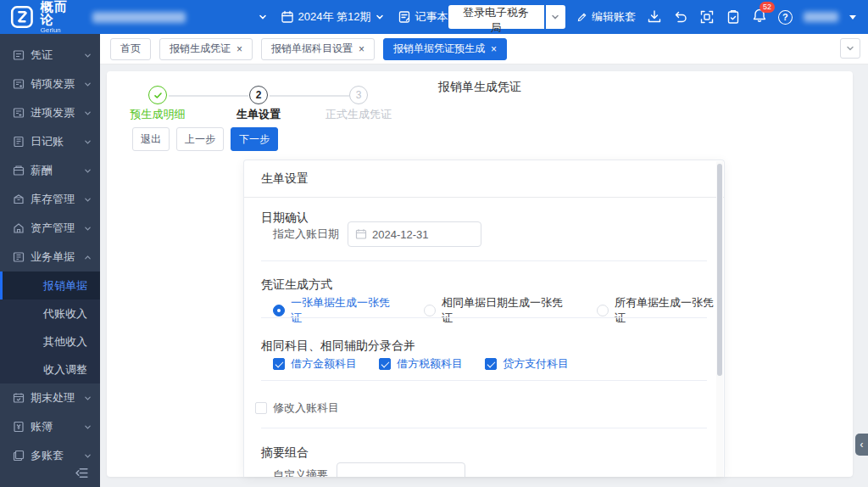  Describe the element at coordinates (681, 17) in the screenshot. I see `undo-icon` at that location.